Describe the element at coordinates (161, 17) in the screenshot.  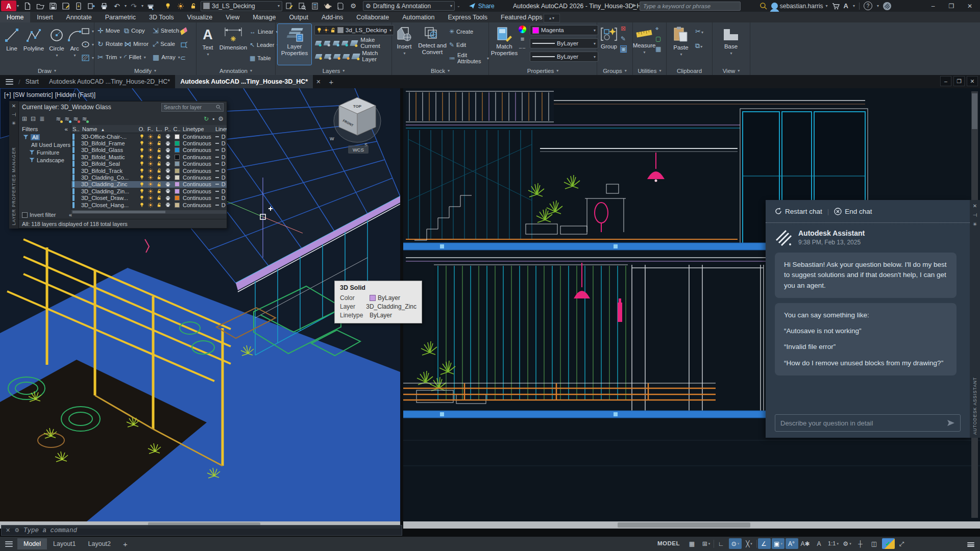
I see `ribbon-tab: 3D Tools` at that location.